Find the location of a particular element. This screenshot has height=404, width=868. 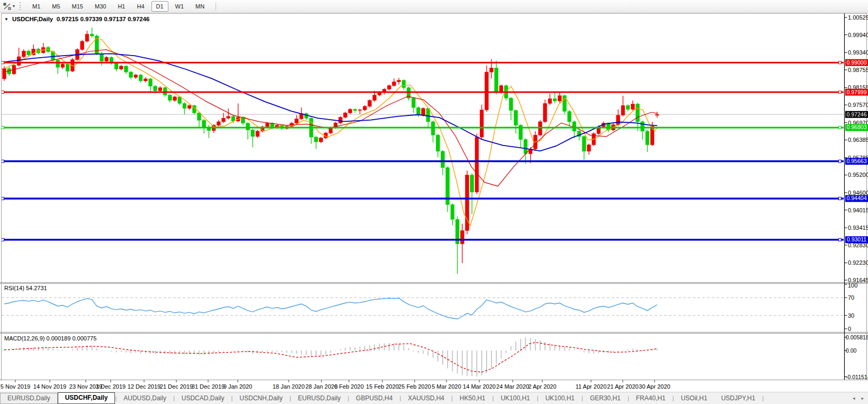

toolbar-grip-handle is located at coordinates (21, 6).